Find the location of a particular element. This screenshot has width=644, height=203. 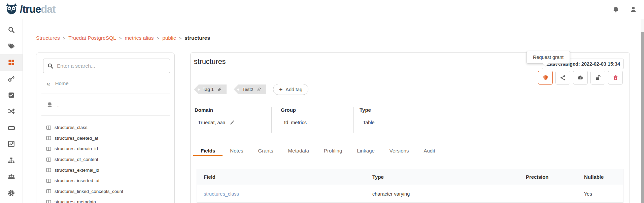

key-icon is located at coordinates (11, 79).